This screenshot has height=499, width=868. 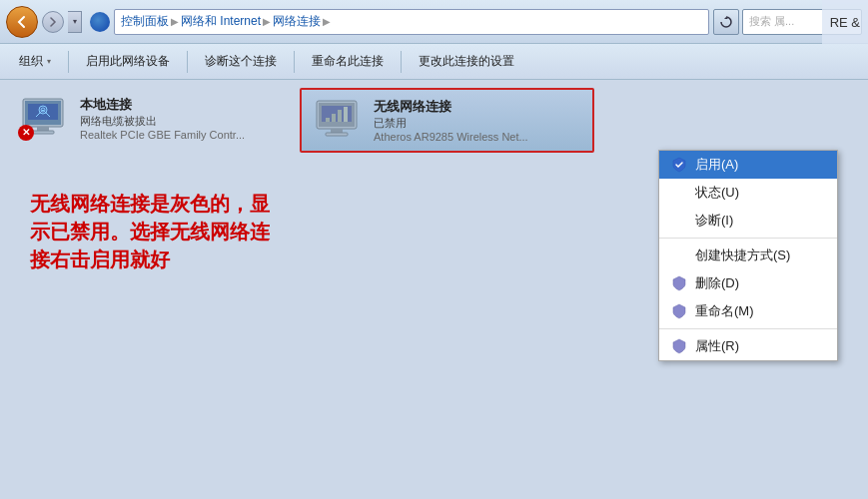 What do you see at coordinates (22, 22) in the screenshot?
I see `back-button` at bounding box center [22, 22].